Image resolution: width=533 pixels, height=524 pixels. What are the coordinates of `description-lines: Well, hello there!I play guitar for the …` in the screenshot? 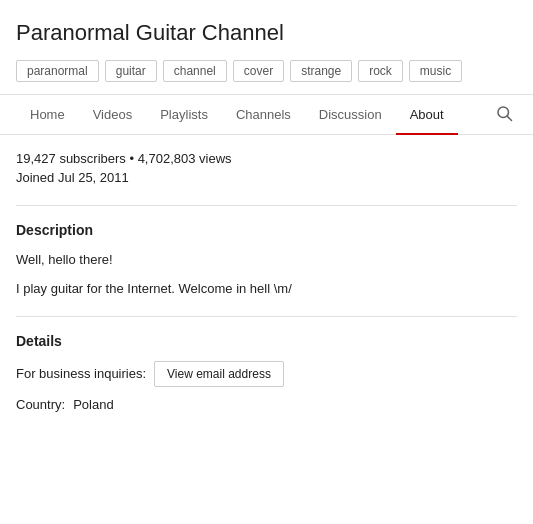 It's located at (266, 275).